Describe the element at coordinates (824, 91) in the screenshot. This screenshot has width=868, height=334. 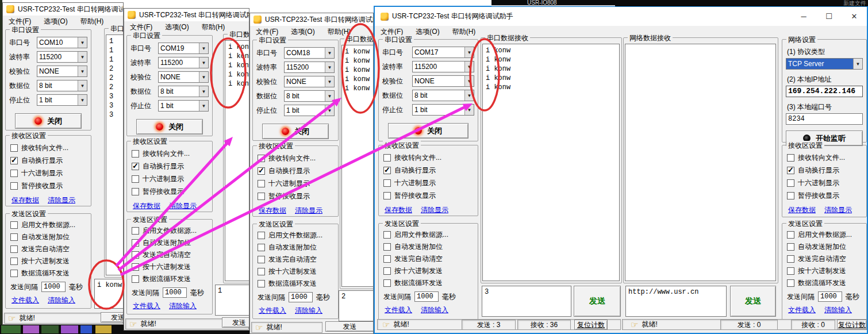
I see `local-ip-input: 169.254.222.146` at that location.